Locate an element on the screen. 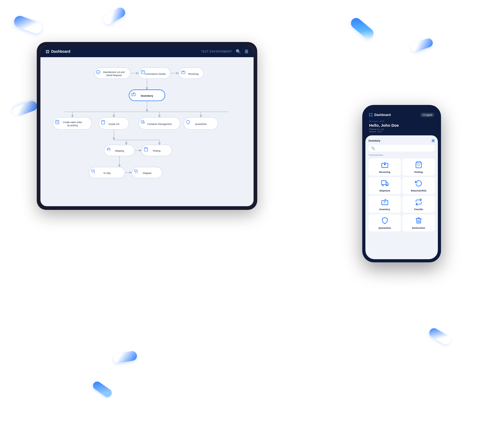 The height and width of the screenshot is (425, 504). phone-grid-item-transfer: Transfer is located at coordinates (418, 204).